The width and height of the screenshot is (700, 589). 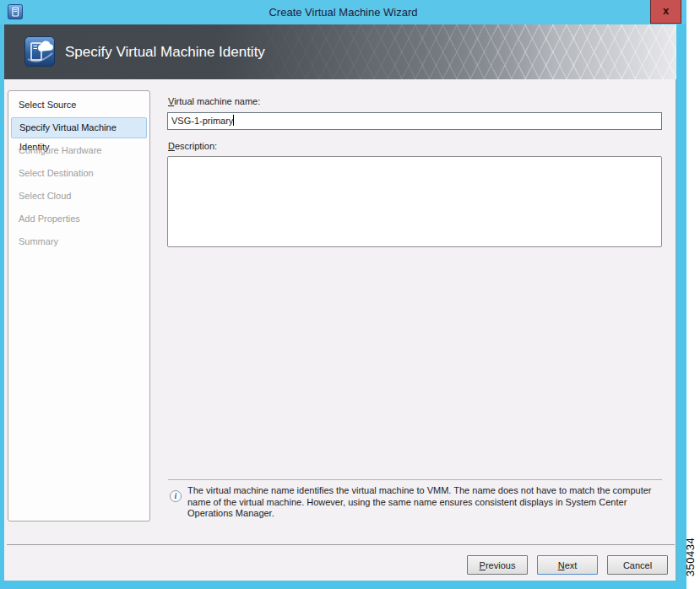 What do you see at coordinates (425, 503) in the screenshot?
I see `info-note-text: The virtual machine name identifies the …` at bounding box center [425, 503].